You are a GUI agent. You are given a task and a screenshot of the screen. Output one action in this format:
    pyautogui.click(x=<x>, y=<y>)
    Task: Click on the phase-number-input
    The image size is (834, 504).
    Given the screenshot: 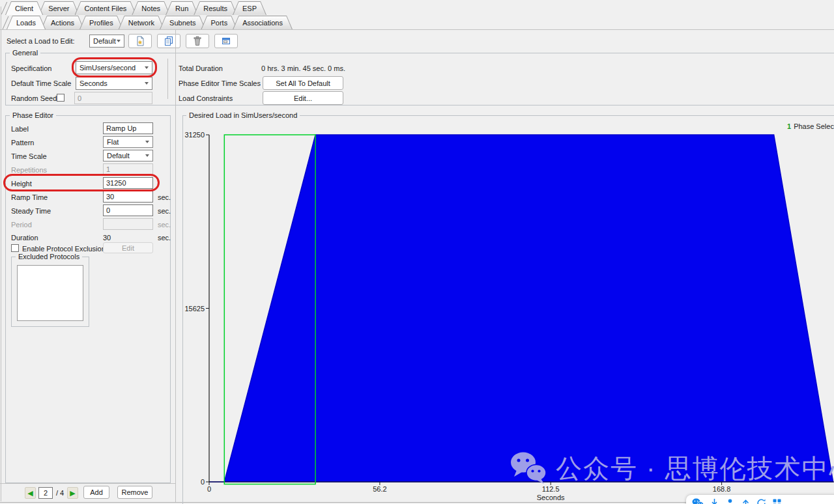 What is the action you would take?
    pyautogui.click(x=46, y=493)
    